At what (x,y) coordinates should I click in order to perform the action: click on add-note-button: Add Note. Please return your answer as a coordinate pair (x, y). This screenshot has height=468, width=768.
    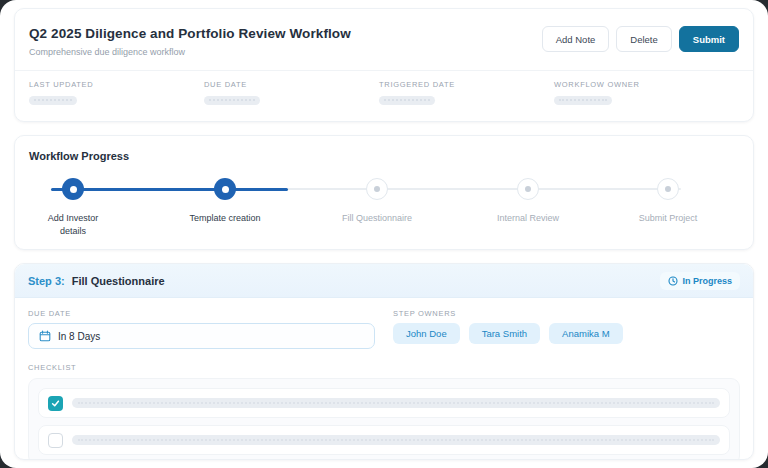
    Looking at the image, I should click on (576, 39).